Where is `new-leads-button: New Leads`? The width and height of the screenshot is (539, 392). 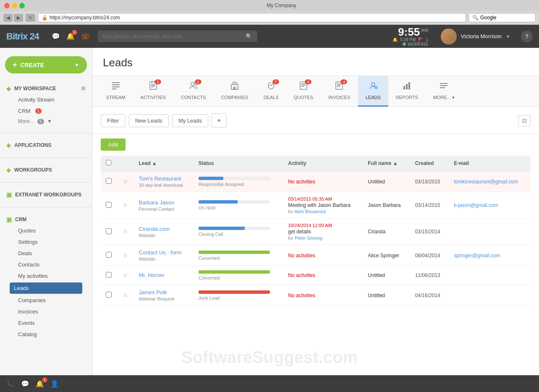
new-leads-button: New Leads is located at coordinates (149, 121).